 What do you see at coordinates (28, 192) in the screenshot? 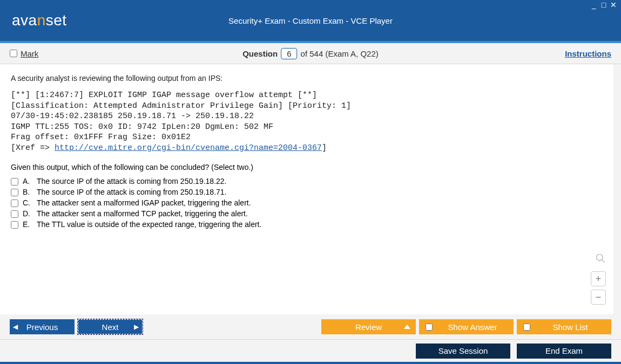
I see `option-letter: B.` at bounding box center [28, 192].